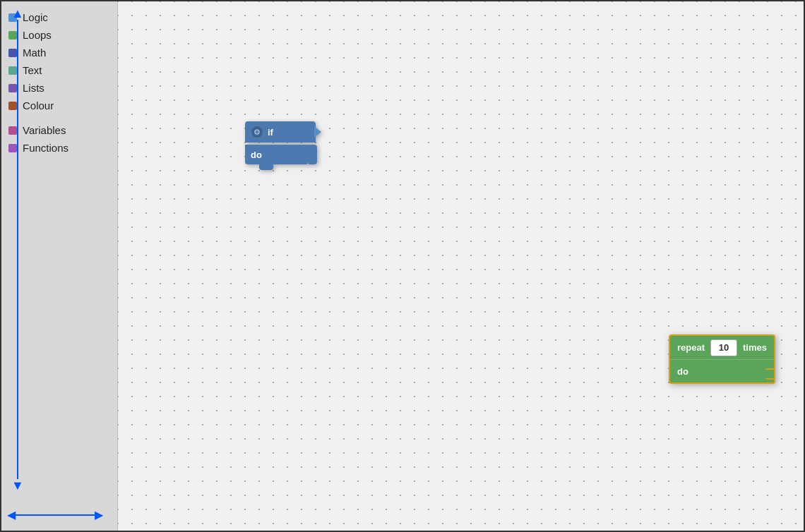  Describe the element at coordinates (59, 106) in the screenshot. I see `sidebar-item-colour: Colour` at that location.